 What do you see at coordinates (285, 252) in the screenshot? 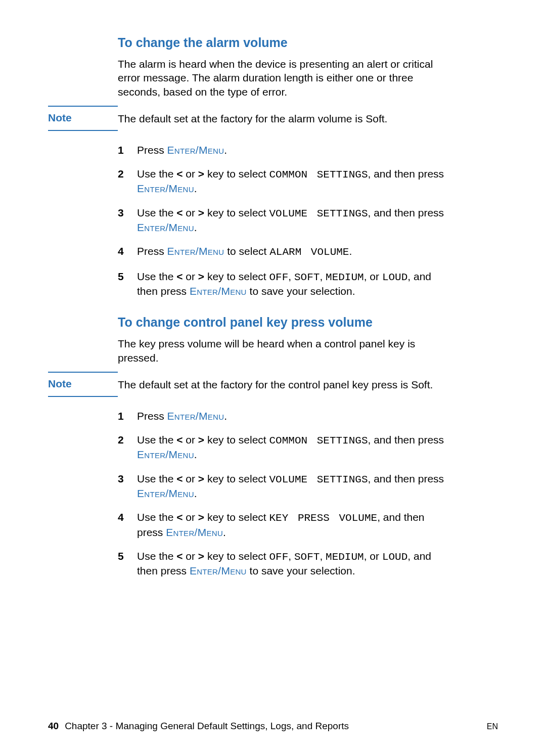
I see `step: Press Enter/Menu to select ALARM VOLUME.` at bounding box center [285, 252].